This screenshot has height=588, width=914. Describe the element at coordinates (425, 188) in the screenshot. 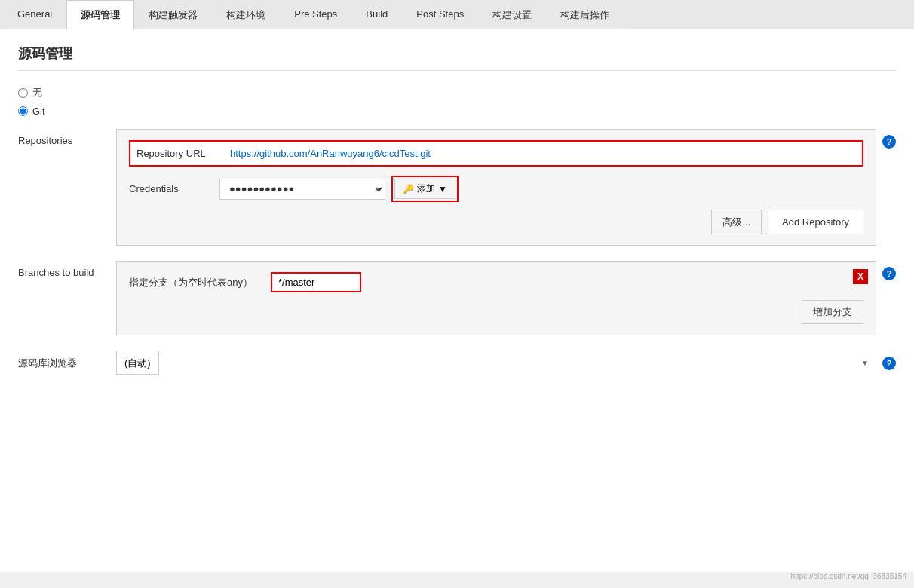

I see `add-btn-container: 🔑 添加 ▼` at that location.